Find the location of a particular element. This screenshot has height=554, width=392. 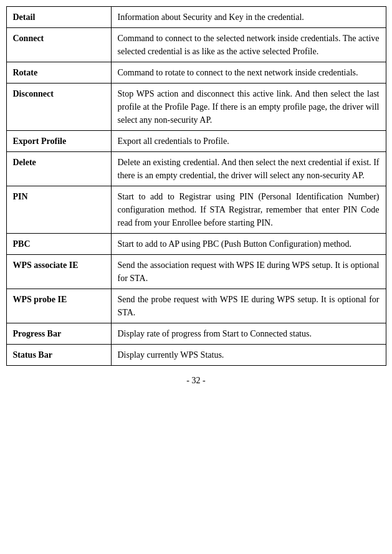

row-description: Start to add to Registrar using PIN (Per… is located at coordinates (248, 210).